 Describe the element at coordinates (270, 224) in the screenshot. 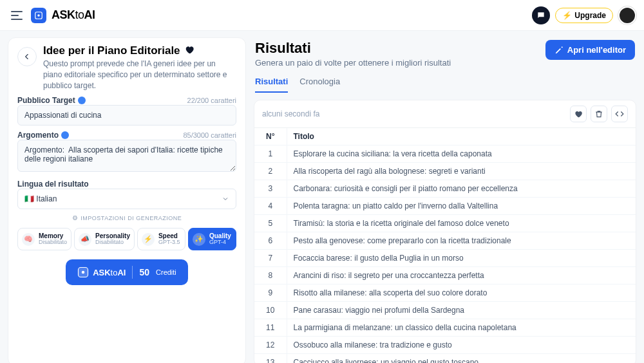

I see `cell-number: 5` at that location.